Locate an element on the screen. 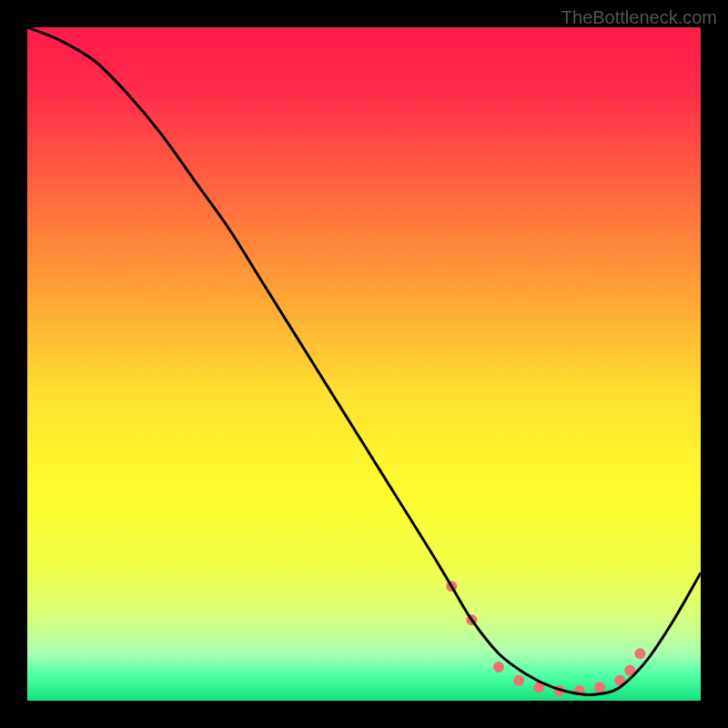 The height and width of the screenshot is (728, 728). highlight-dots is located at coordinates (546, 639).